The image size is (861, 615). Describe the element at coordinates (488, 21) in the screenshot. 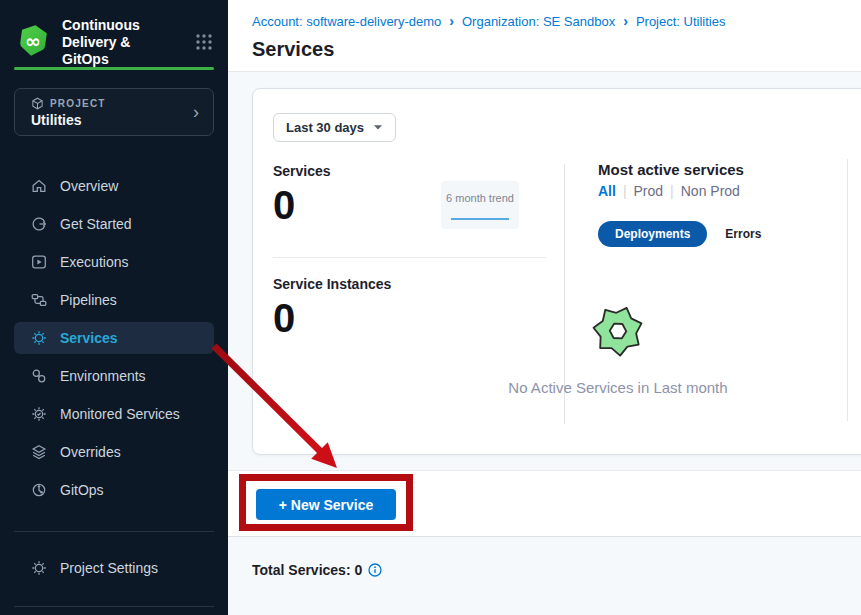

I see `breadcrumb: Account: software-delivery-demo › Organi…` at that location.